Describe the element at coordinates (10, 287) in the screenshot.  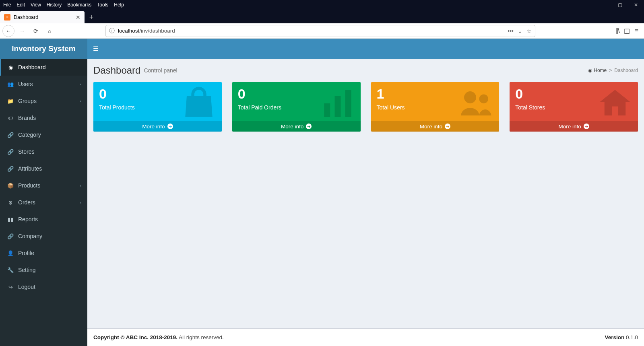
I see `logout-icon: ↪` at that location.